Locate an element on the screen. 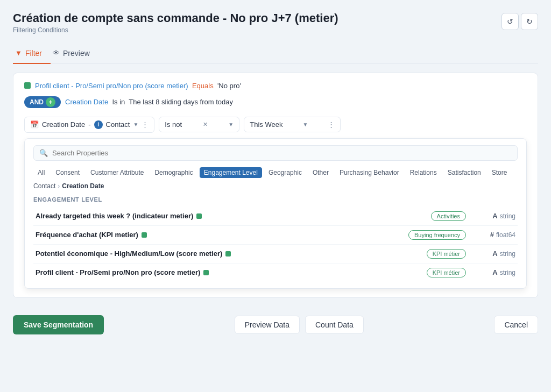  property-row: Already targeted this week ? (indicateur… is located at coordinates (276, 216).